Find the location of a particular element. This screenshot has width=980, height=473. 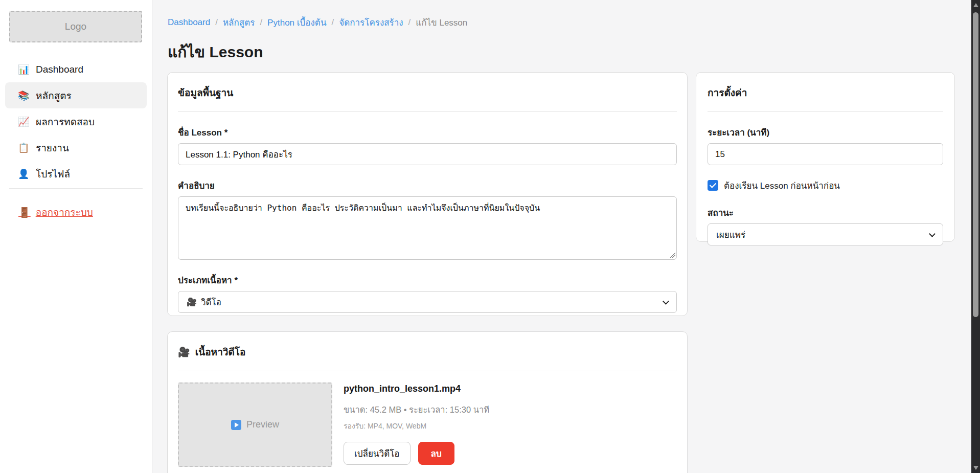

video-filename: python_intro_lesson1.mp4 is located at coordinates (416, 389).